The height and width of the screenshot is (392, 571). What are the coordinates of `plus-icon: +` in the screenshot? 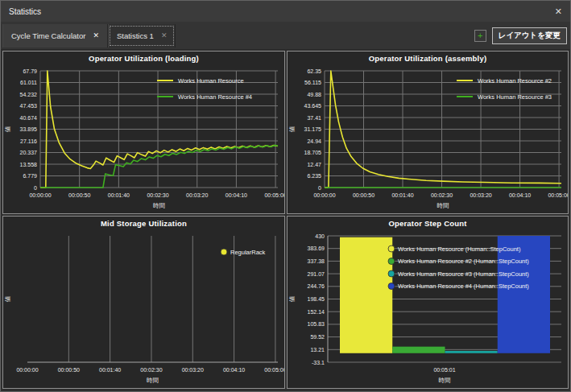 It's located at (480, 35).